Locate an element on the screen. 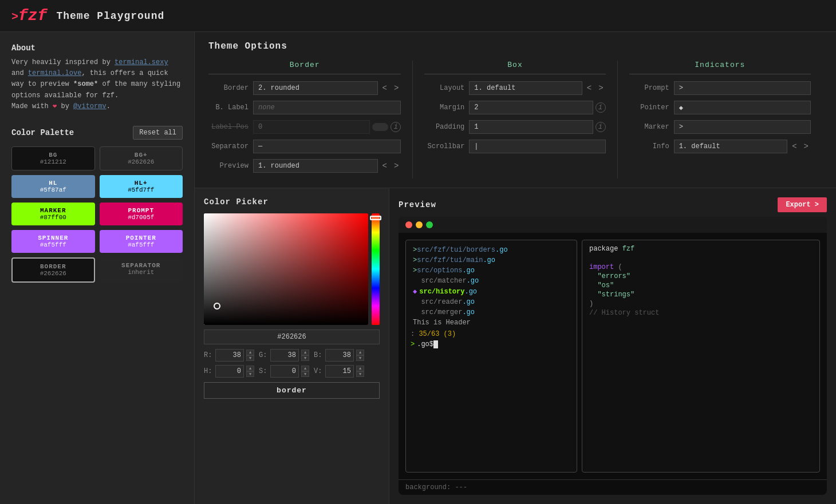 Image resolution: width=836 pixels, height=504 pixels. layout-prev-btn: < is located at coordinates (589, 88).